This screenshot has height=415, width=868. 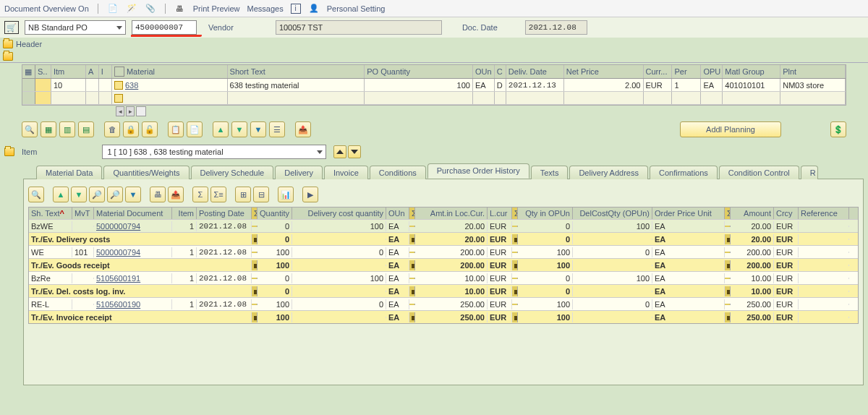 What do you see at coordinates (170, 72) in the screenshot?
I see `col-material: Material` at bounding box center [170, 72].